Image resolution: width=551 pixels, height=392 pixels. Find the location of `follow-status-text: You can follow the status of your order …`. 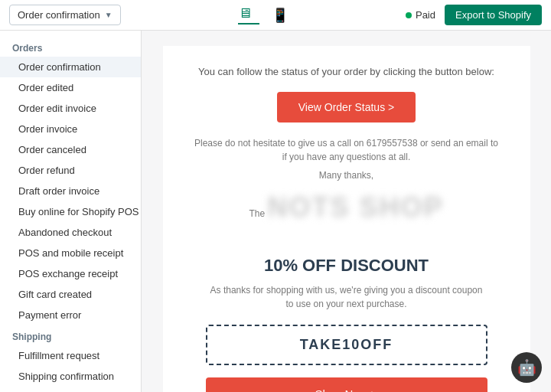

follow-status-text: You can follow the status of your order … is located at coordinates (347, 72).